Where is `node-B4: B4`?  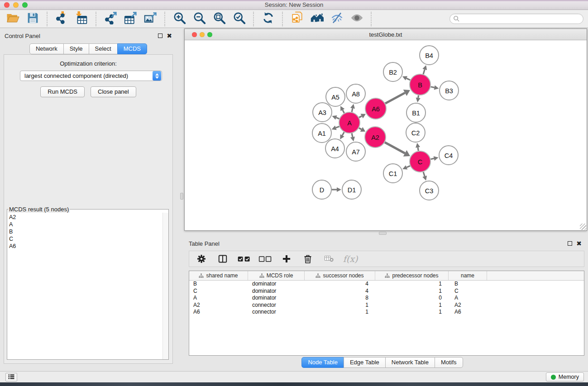
node-B4: B4 is located at coordinates (429, 55).